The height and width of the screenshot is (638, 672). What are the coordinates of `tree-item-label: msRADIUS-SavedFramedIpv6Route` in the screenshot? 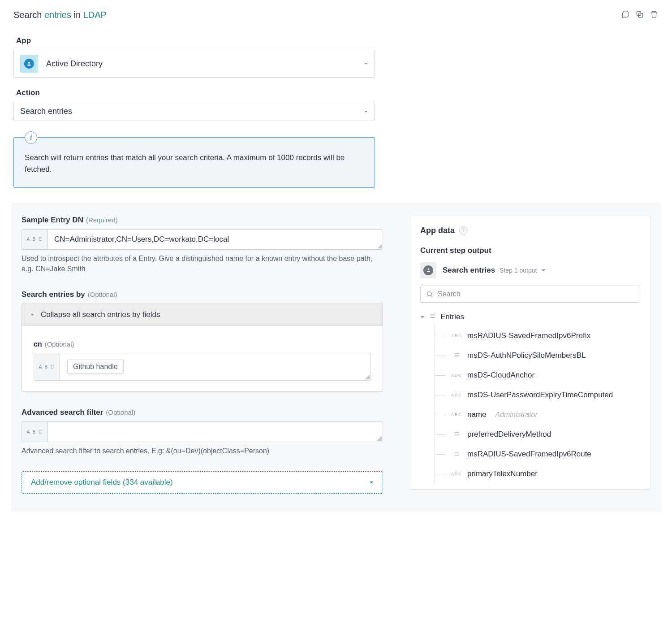 It's located at (530, 454).